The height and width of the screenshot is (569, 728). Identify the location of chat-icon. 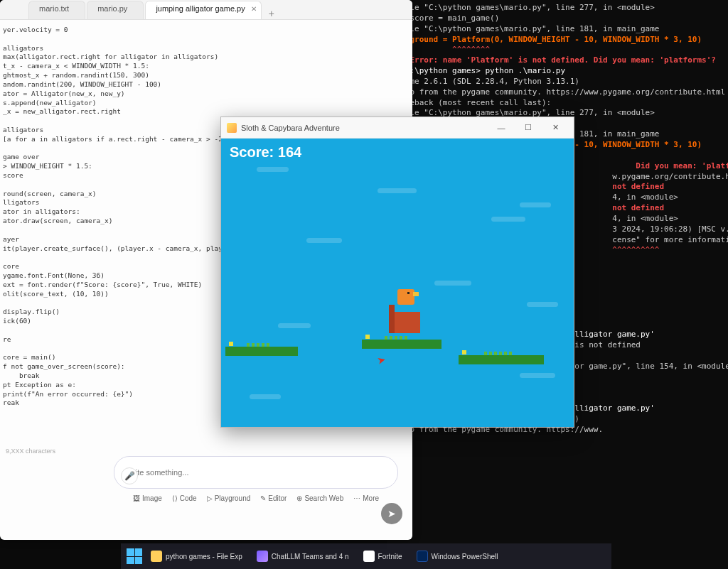
(262, 556).